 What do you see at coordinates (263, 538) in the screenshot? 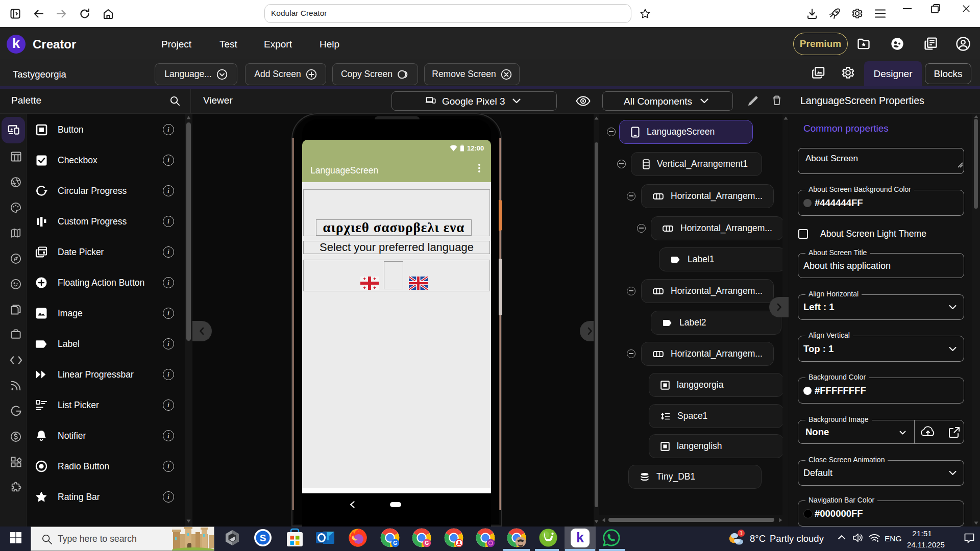
I see `svg-text: S` at bounding box center [263, 538].